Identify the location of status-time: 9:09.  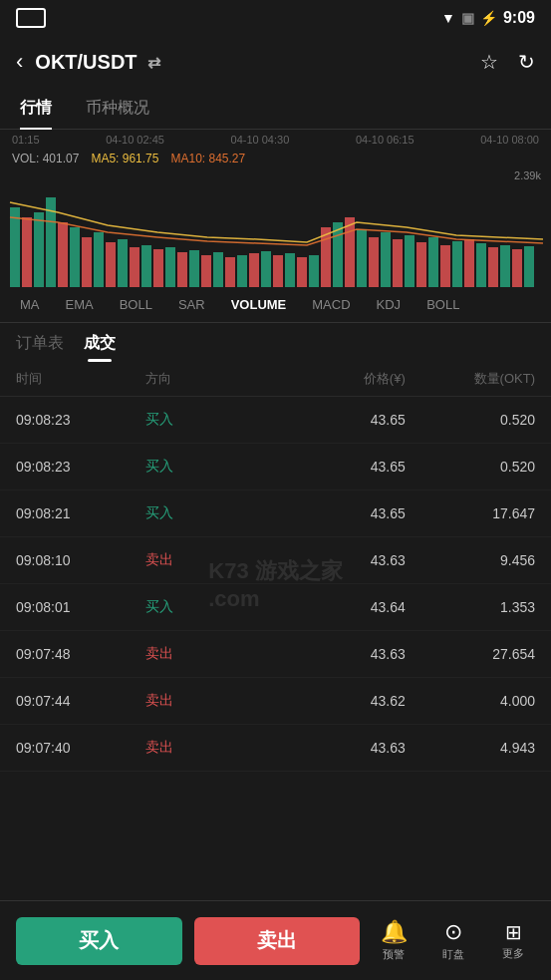
(519, 18).